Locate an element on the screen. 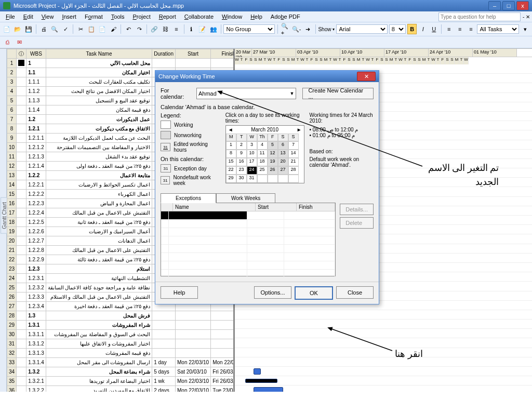 The height and width of the screenshot is (399, 532). info-icon: ℹ is located at coordinates (191, 29).